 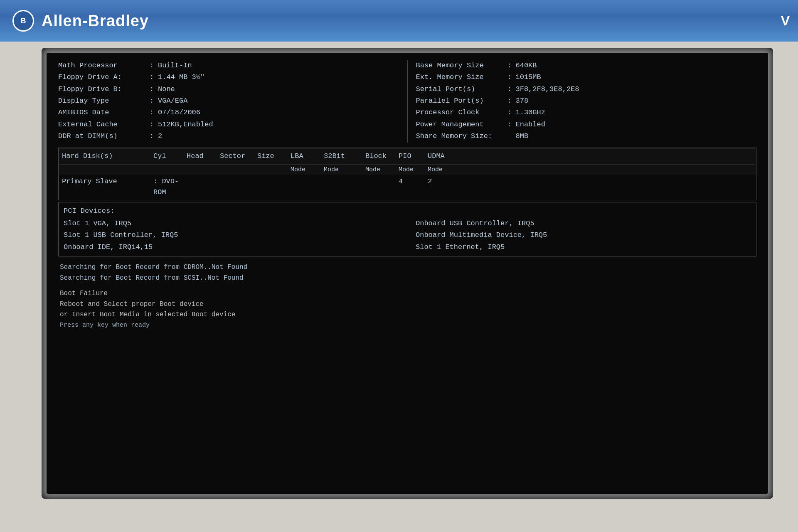 I want to click on info-row-serial: Serial Port(s) : 3F8,2F8,3E8,2E8, so click(x=586, y=89).